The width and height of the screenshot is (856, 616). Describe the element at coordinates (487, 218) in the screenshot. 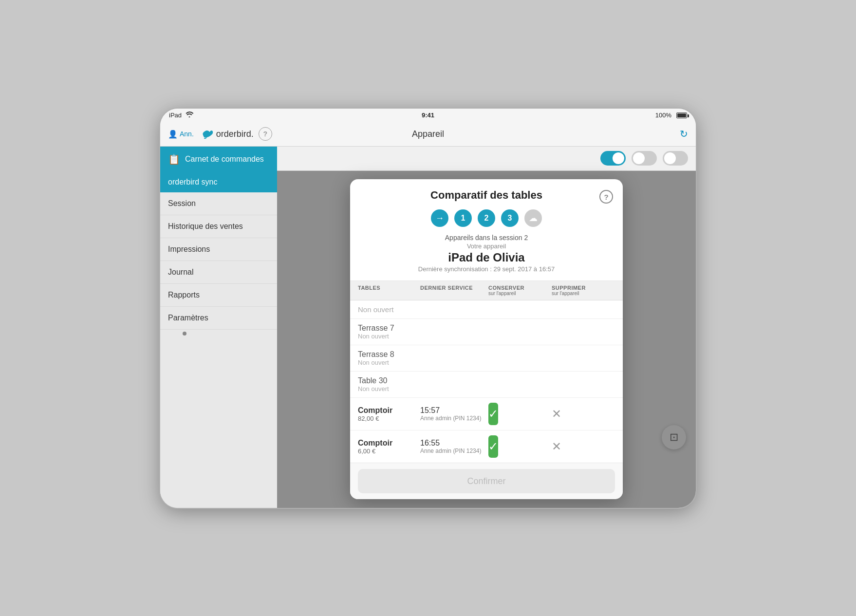

I see `step-2-label: 2` at that location.